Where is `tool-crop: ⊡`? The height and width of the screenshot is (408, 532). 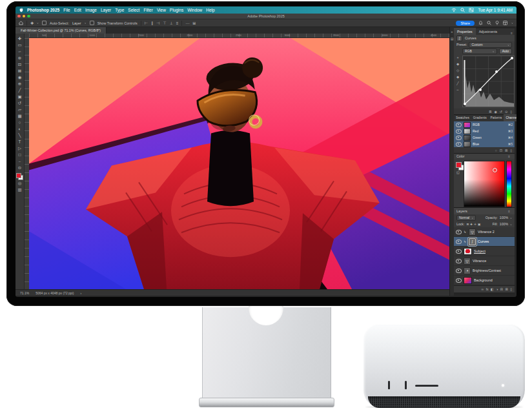
tool-crop: ⊡ is located at coordinates (19, 65).